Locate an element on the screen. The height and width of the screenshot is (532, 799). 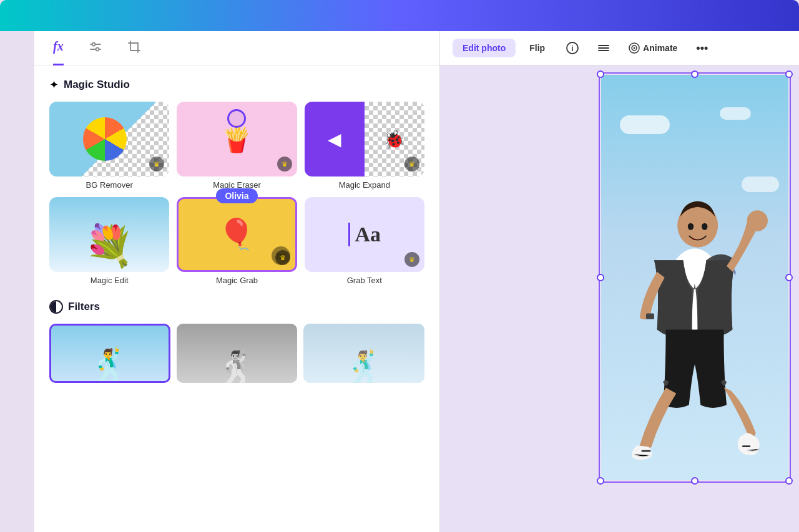
magic-grab-label: Magic Grab is located at coordinates (237, 281).